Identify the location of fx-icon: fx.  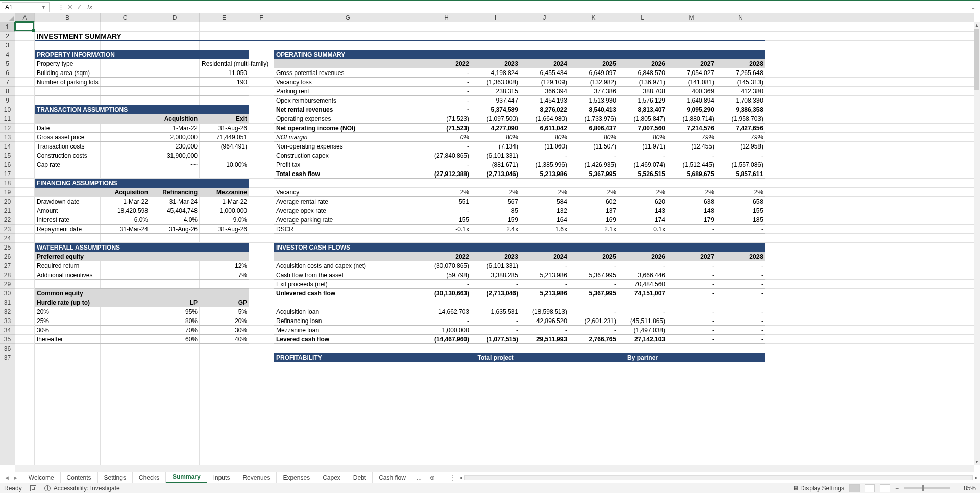
(90, 7).